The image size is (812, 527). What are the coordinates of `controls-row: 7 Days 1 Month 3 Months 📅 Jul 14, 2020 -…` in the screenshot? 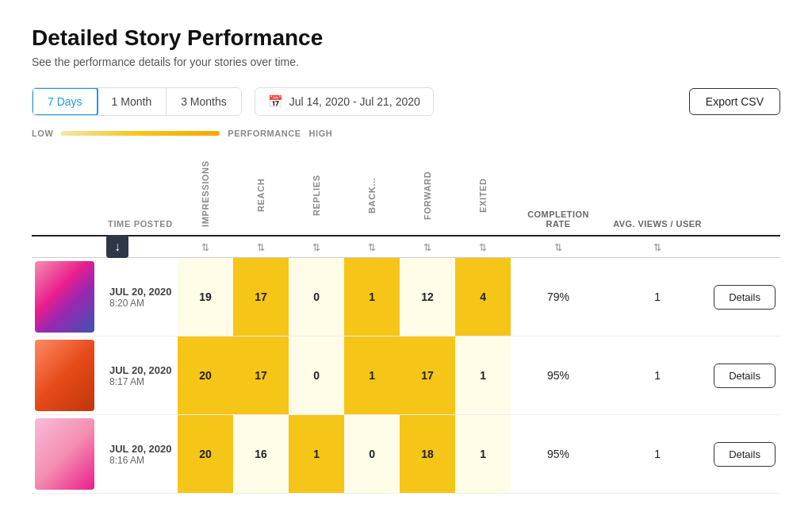 It's located at (406, 102).